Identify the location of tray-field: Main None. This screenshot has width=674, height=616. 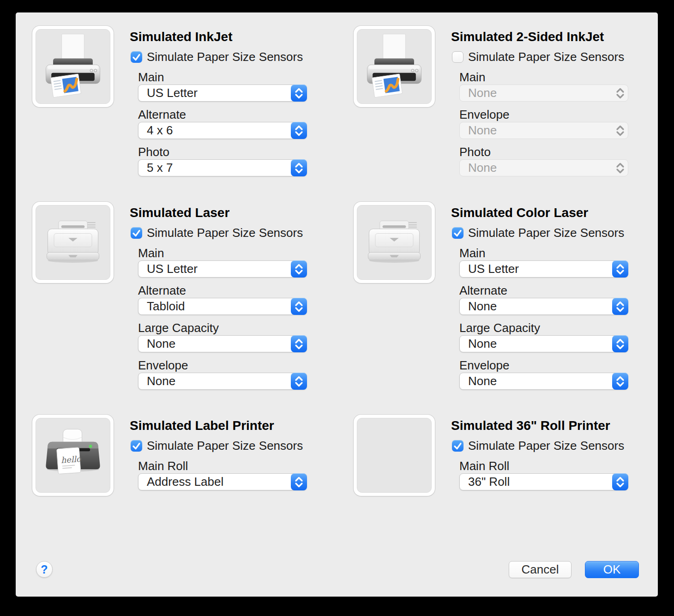
(554, 86).